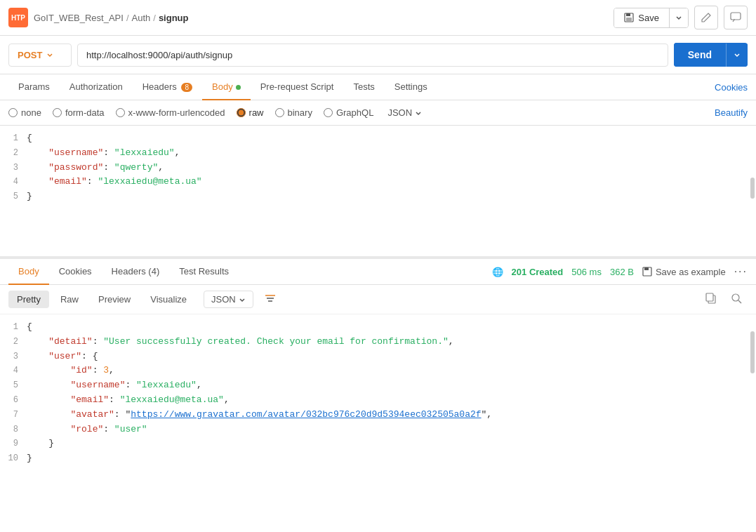 The height and width of the screenshot is (532, 756). What do you see at coordinates (629, 18) in the screenshot?
I see `save-icon` at bounding box center [629, 18].